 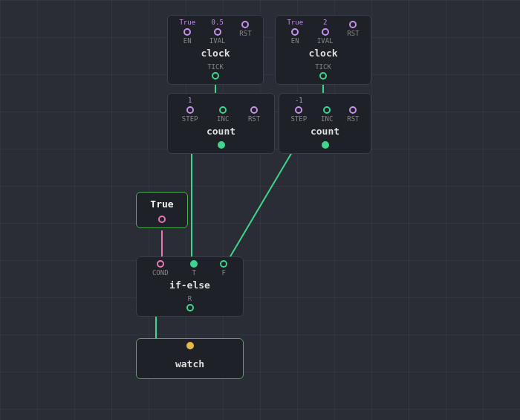 I want to click on count1-inc-label: INC, so click(x=223, y=119).